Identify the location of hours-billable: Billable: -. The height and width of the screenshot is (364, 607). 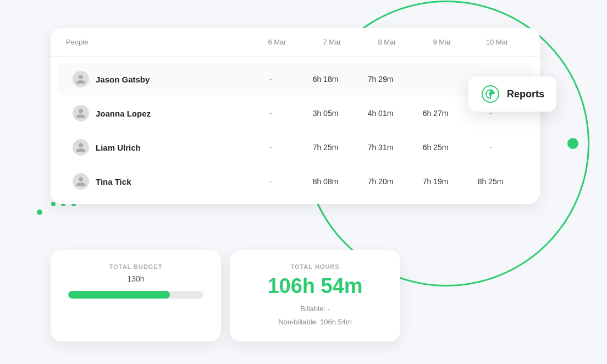
(315, 309).